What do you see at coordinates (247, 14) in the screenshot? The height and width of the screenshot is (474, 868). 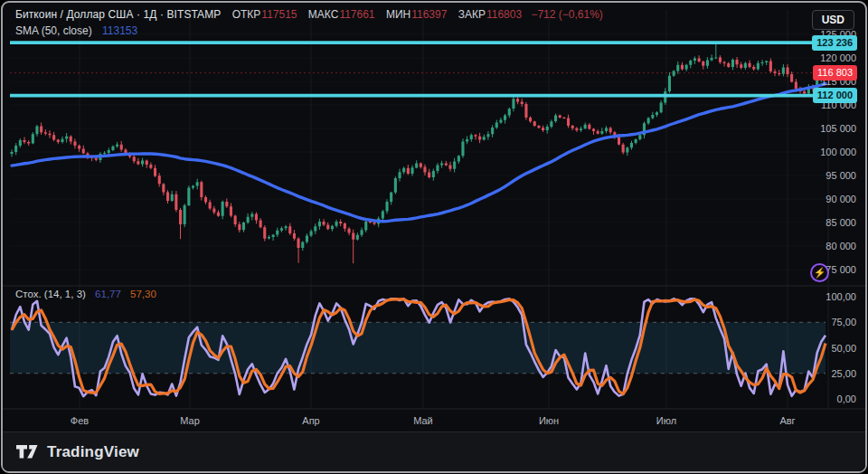 I see `open-label: ОТКР` at bounding box center [247, 14].